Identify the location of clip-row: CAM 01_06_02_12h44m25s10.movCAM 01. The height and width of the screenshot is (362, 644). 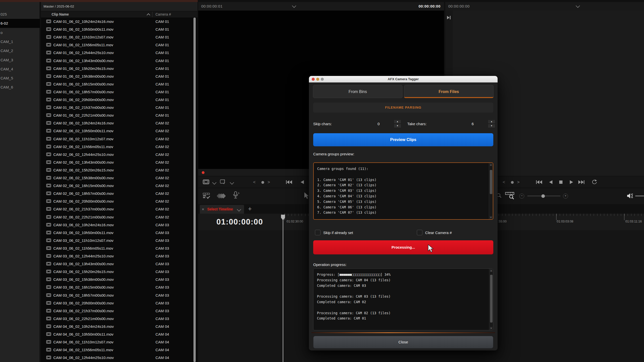
(117, 53).